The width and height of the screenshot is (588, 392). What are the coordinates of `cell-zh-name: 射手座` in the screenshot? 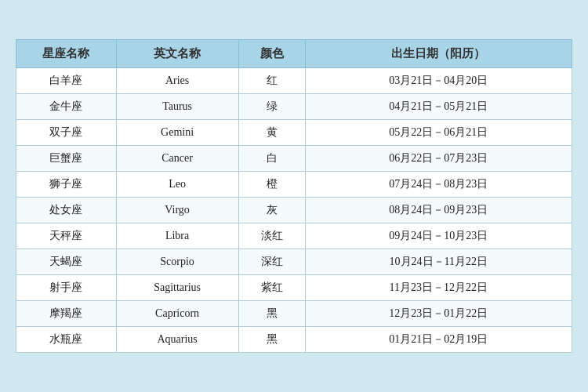 It's located at (67, 289).